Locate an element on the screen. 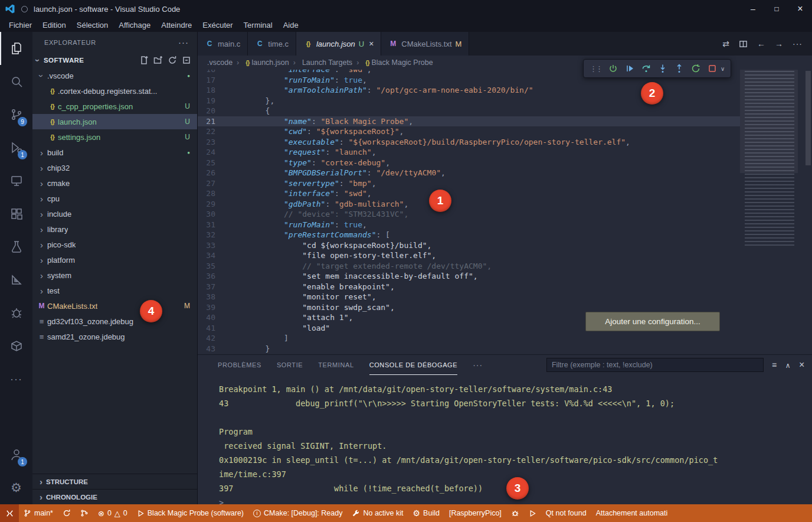 This screenshot has height=522, width=812. activity-source-control: 9 is located at coordinates (17, 115).